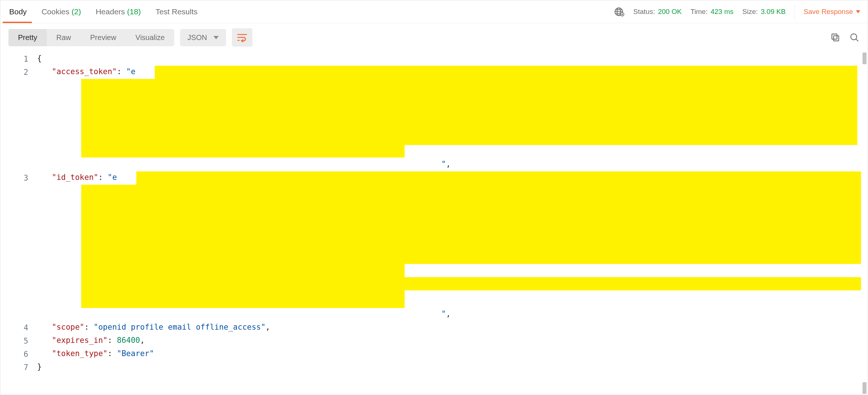 The image size is (868, 395). What do you see at coordinates (135, 354) in the screenshot?
I see `json-value-token-type: "Bearer"` at bounding box center [135, 354].